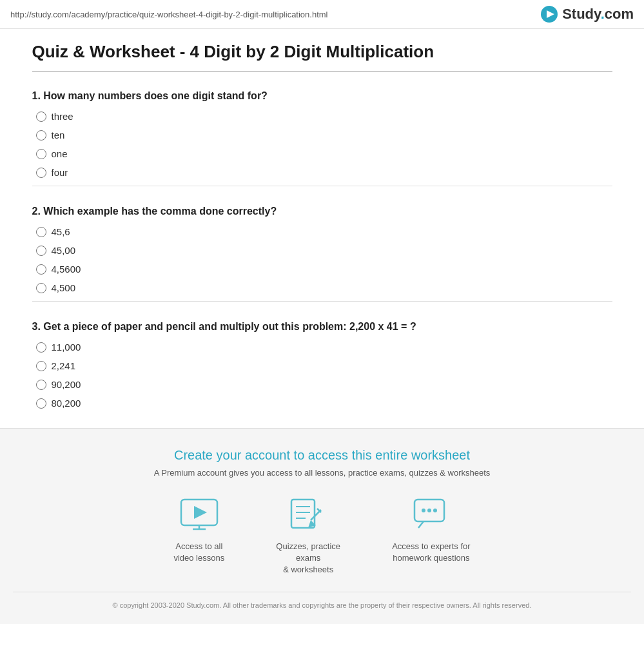 The width and height of the screenshot is (644, 660). Describe the element at coordinates (587, 14) in the screenshot. I see `logo-area: Study.com` at that location.